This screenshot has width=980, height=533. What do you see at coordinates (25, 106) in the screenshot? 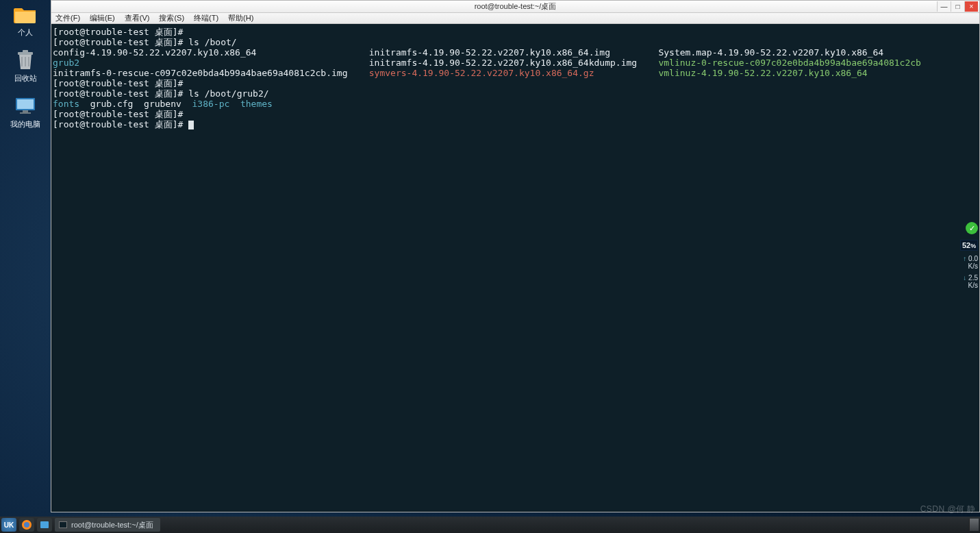
I see `computer-icon` at bounding box center [25, 106].